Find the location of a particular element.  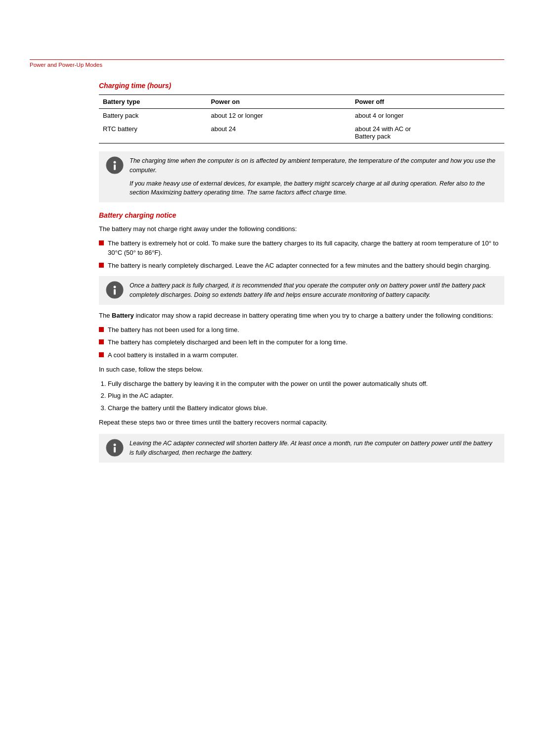

cell-rtc-battery: RTC battery is located at coordinates (153, 133).